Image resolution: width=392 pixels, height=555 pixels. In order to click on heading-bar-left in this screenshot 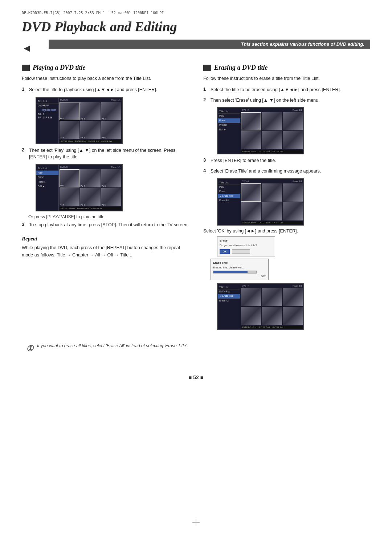, I will do `click(26, 68)`.